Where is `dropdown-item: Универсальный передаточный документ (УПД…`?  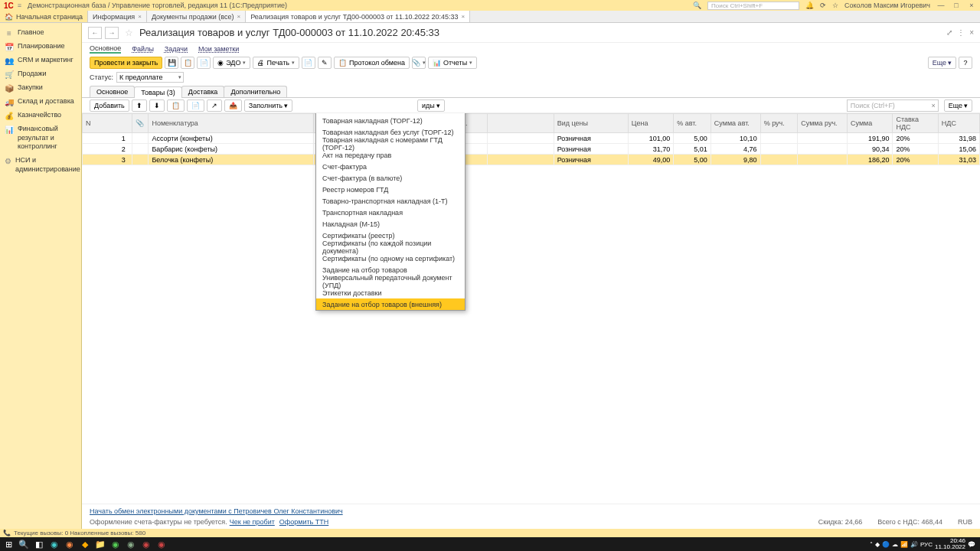 dropdown-item: Универсальный передаточный документ (УПД… is located at coordinates (390, 282).